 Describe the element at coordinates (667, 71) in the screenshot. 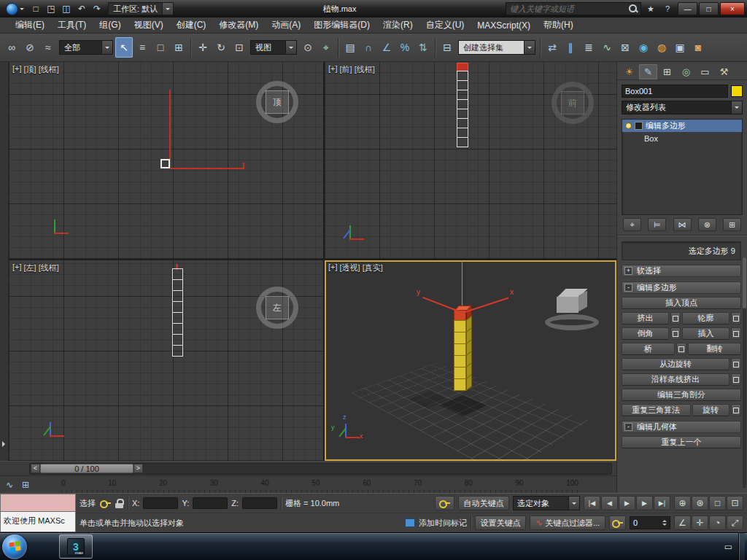

I see `tab-hierarchy-icon: ⊞` at that location.